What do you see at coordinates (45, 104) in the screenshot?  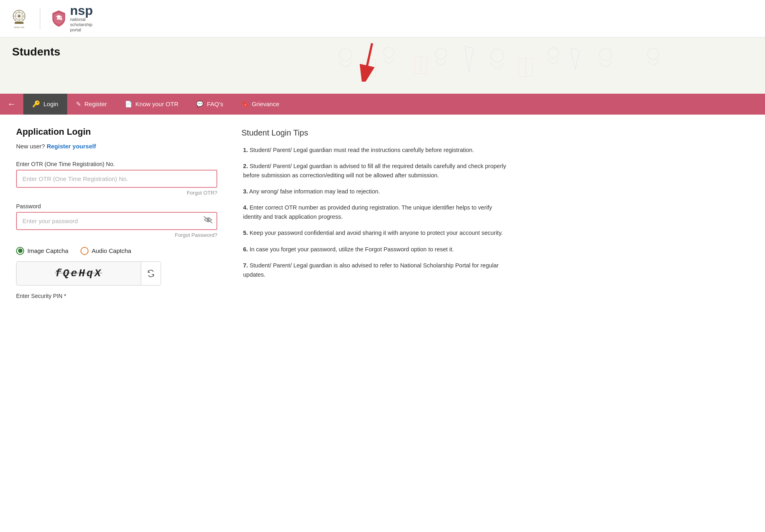 I see `nav-item-login: 🔑 Login` at bounding box center [45, 104].